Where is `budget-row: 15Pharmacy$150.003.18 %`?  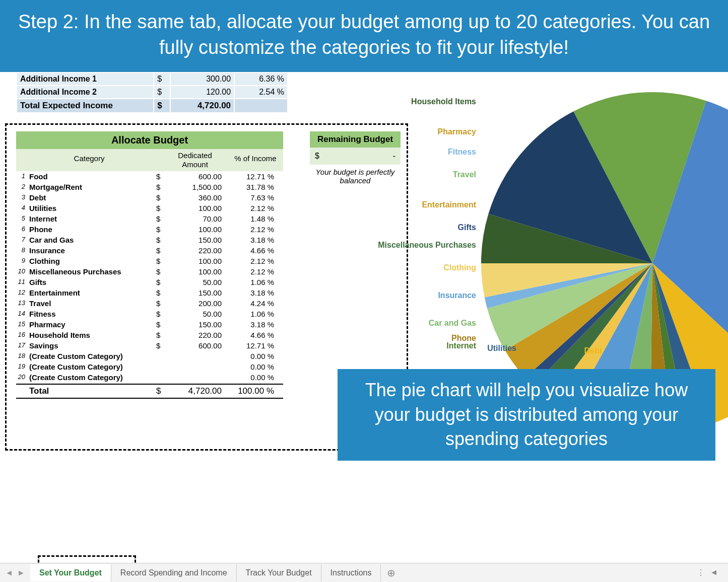
budget-row: 15Pharmacy$150.003.18 % is located at coordinates (150, 324).